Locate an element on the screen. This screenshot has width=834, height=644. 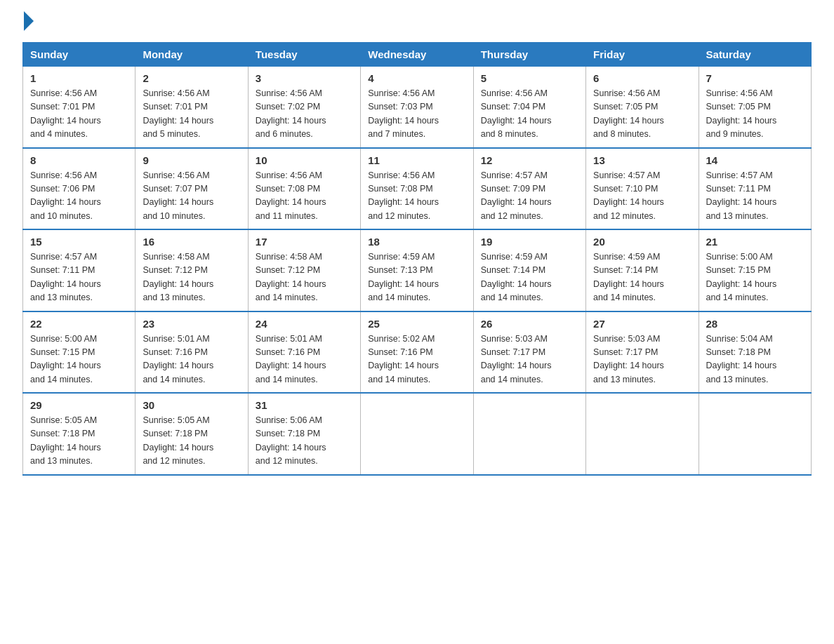
week-row-5: 29 Sunrise: 5:05 AMSunset: 7:18 PMDaylig… is located at coordinates (417, 434).